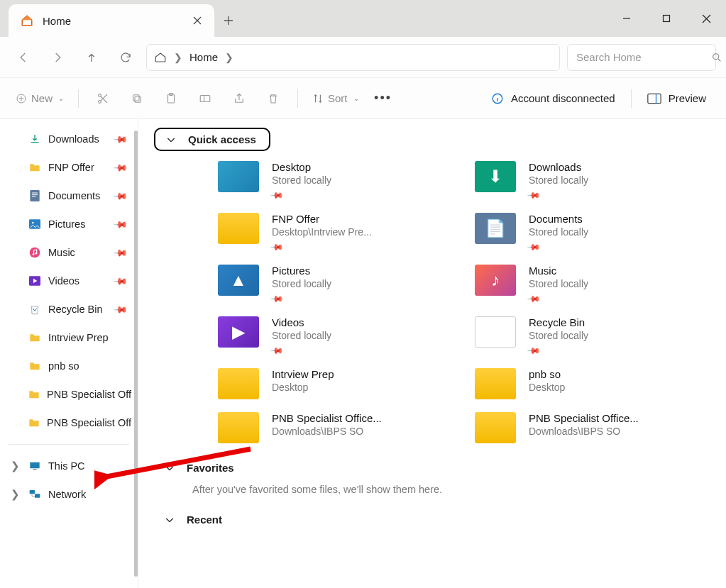 Image resolution: width=726 pixels, height=588 pixels. I want to click on refresh-button, so click(126, 57).